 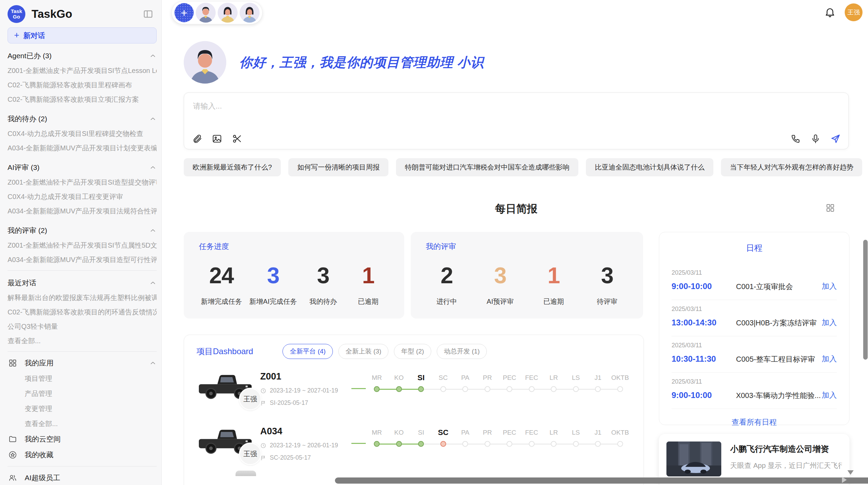 What do you see at coordinates (796, 139) in the screenshot?
I see `phone-icon` at bounding box center [796, 139].